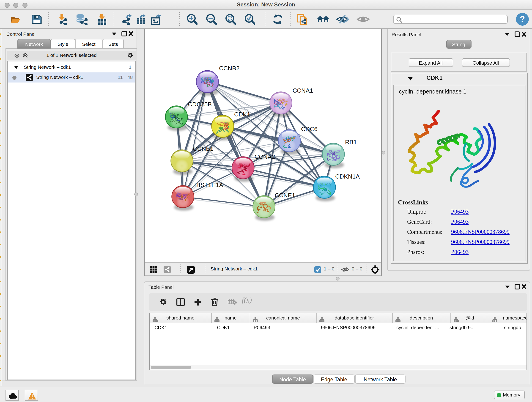  I want to click on svg-text: CDK1, so click(242, 115).